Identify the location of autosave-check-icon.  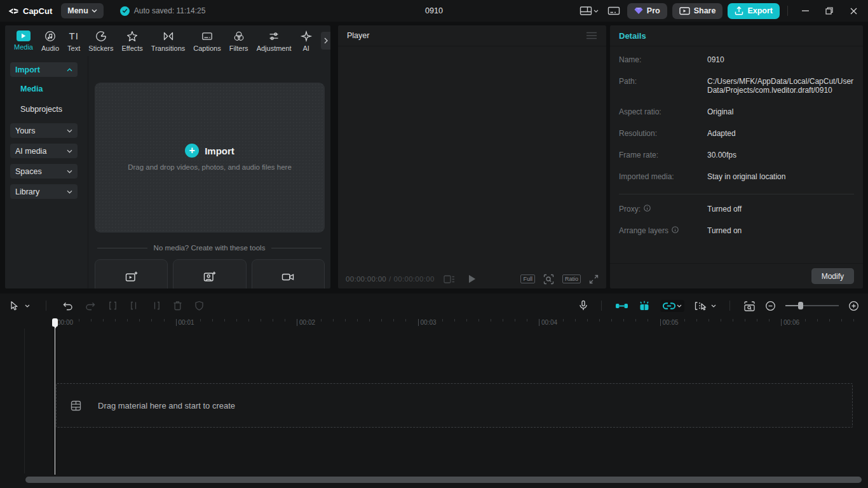
(125, 11).